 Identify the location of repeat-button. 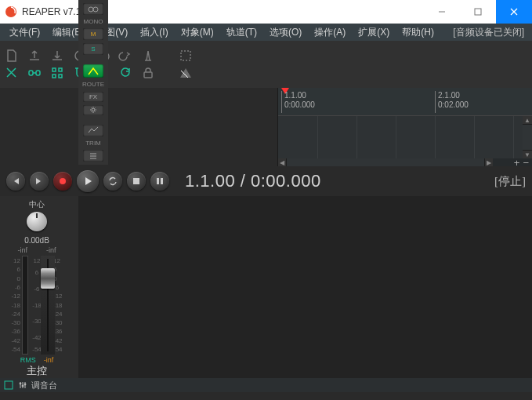
(113, 181).